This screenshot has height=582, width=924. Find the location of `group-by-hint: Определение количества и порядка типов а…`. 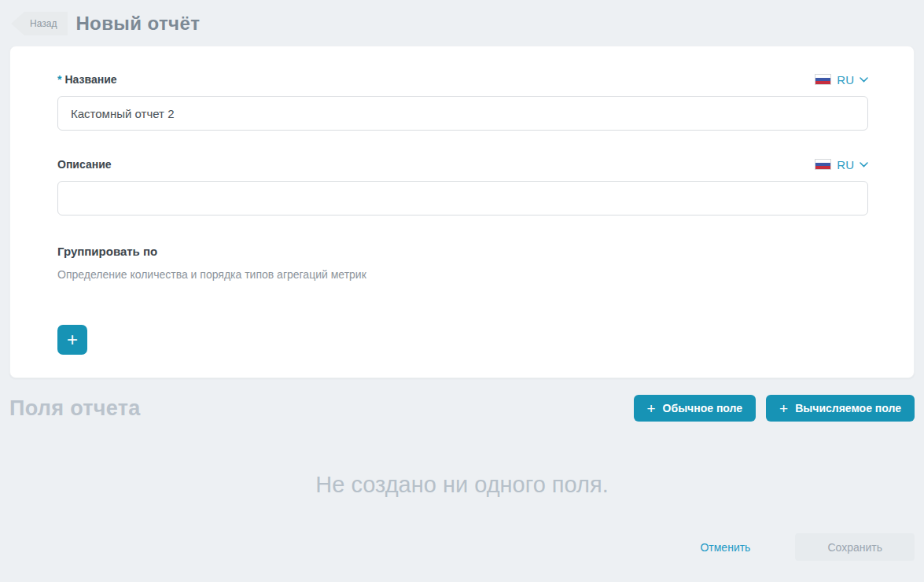

group-by-hint: Определение количества и порядка типов а… is located at coordinates (462, 274).